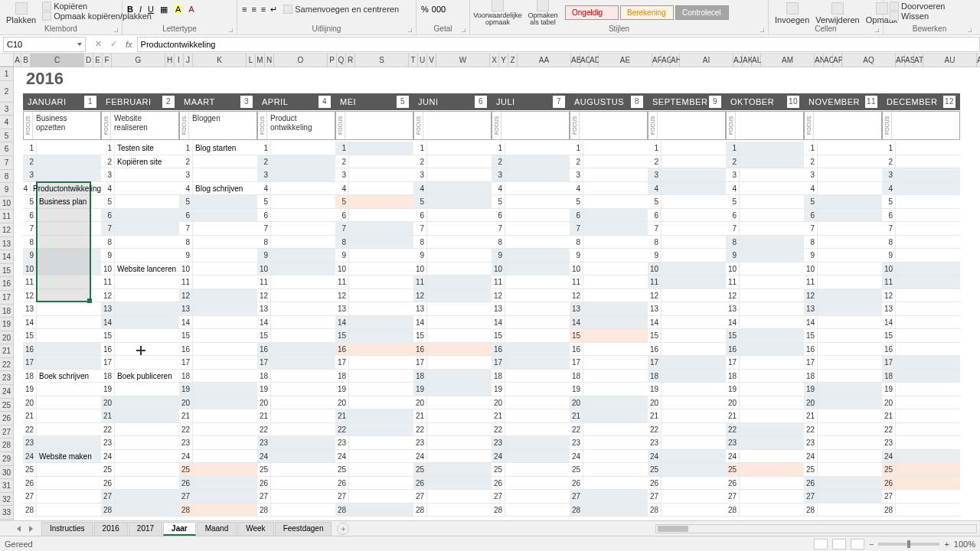 This screenshot has width=980, height=551. Describe the element at coordinates (130, 9) in the screenshot. I see `bold-button: B` at that location.